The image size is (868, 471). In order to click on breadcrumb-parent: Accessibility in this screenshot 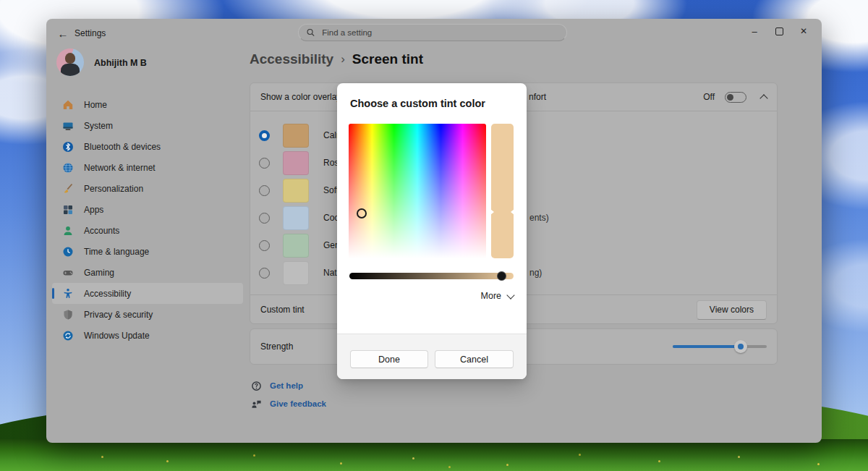, I will do `click(292, 59)`.